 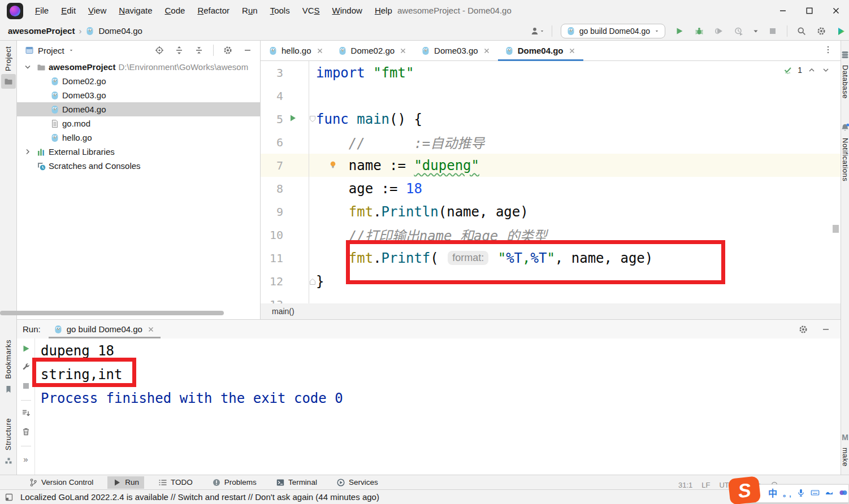 What do you see at coordinates (773, 494) in the screenshot?
I see `ime-chinese-mode-button: 中` at bounding box center [773, 494].